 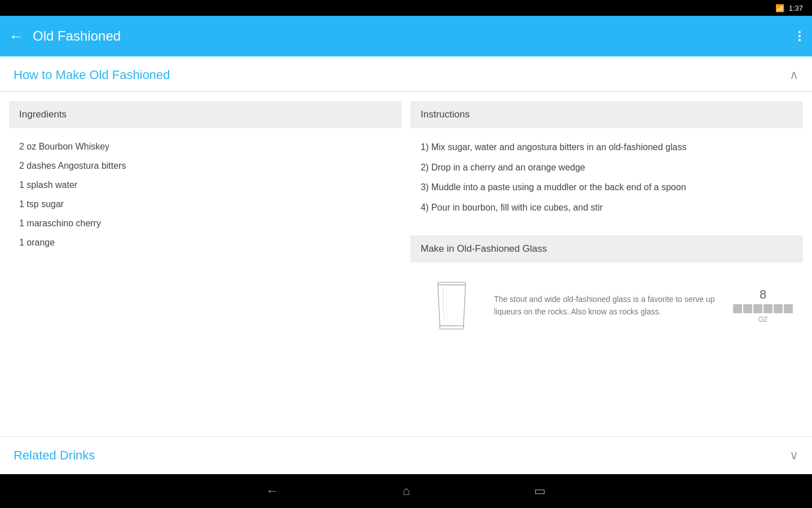 What do you see at coordinates (16, 36) in the screenshot?
I see `back-button: ←` at bounding box center [16, 36].